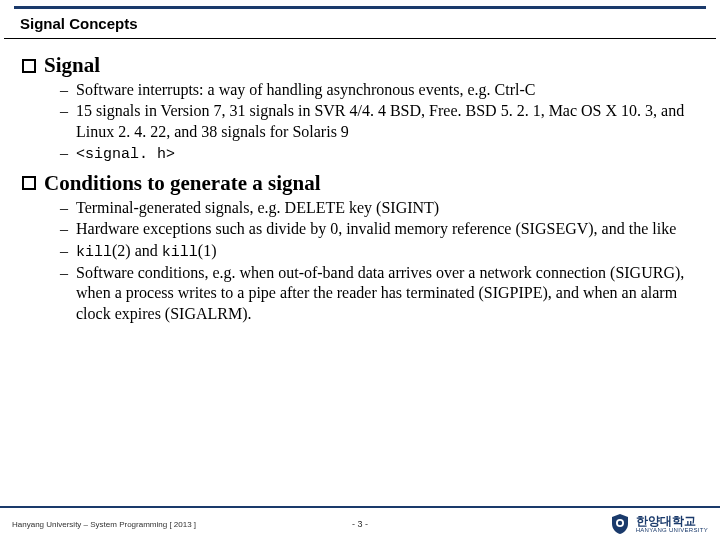 Image resolution: width=720 pixels, height=540 pixels. Describe the element at coordinates (379, 122) in the screenshot. I see `list-item: 15 signals in Version 7, 31 signals in S…` at that location.